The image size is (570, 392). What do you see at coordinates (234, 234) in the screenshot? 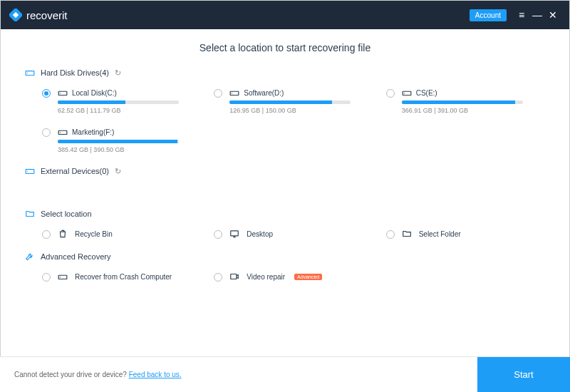
I see `desktop-icon` at bounding box center [234, 234].